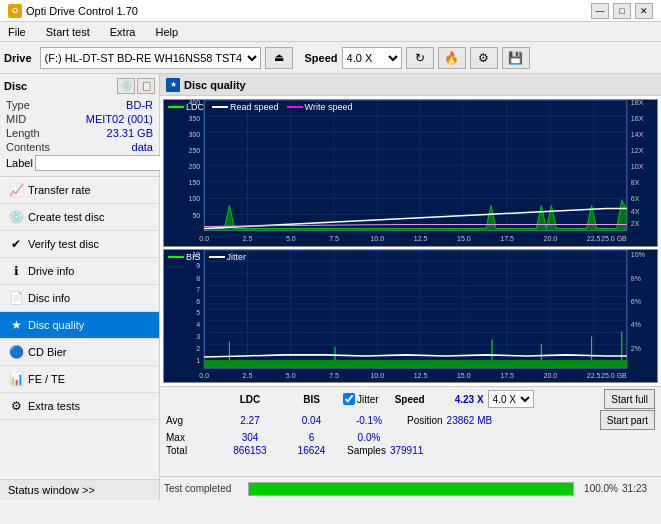  Describe the element at coordinates (18, 105) in the screenshot. I see `type-label: Type` at that location.